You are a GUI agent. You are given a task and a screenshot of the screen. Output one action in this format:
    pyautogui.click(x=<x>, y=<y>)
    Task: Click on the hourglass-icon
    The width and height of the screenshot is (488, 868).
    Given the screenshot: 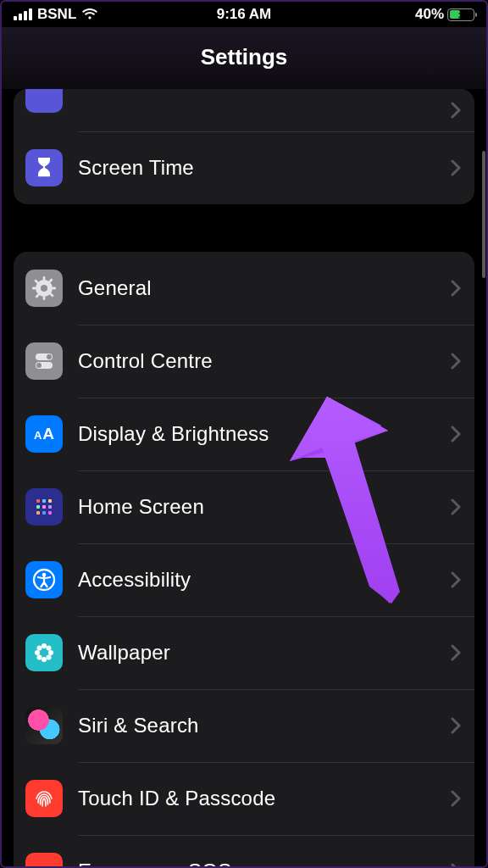 What is the action you would take?
    pyautogui.click(x=44, y=168)
    